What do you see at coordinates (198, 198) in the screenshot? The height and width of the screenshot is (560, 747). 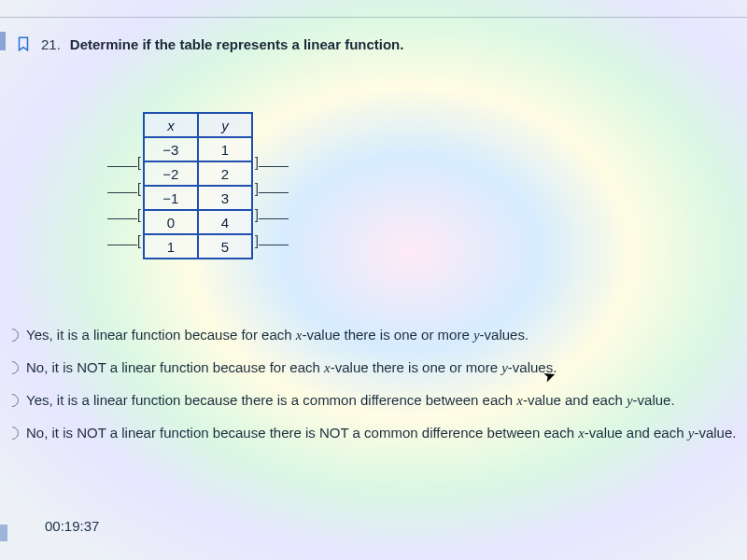 I see `table-row: −13` at bounding box center [198, 198].